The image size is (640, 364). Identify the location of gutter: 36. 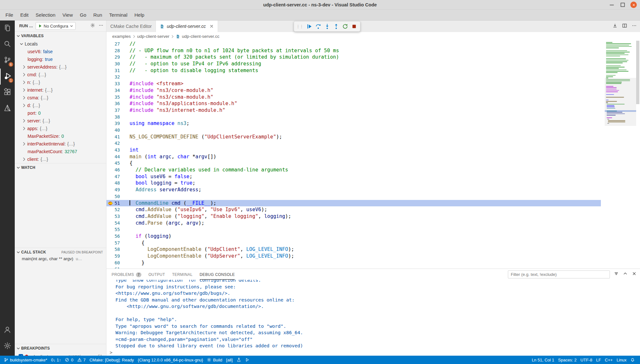
(118, 104).